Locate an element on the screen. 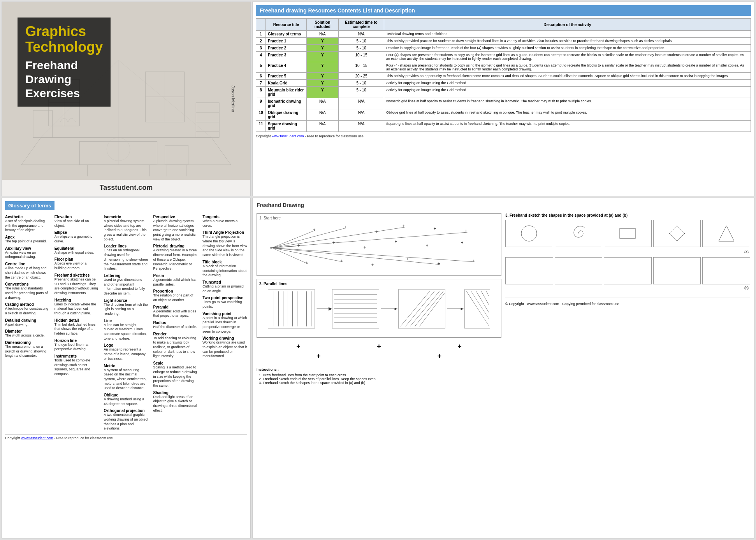 Image resolution: width=756 pixels, height=540 pixels. row-title: Glossary of terms is located at coordinates (287, 34).